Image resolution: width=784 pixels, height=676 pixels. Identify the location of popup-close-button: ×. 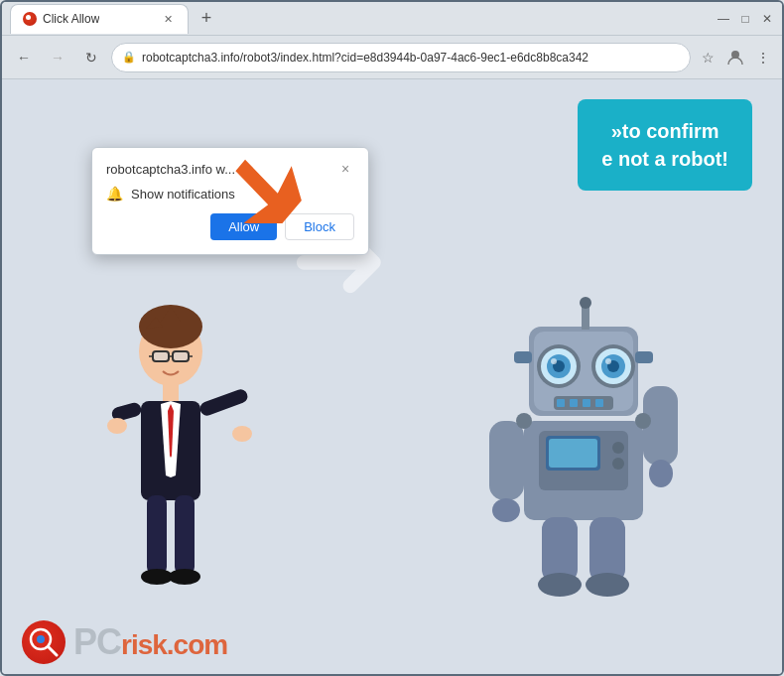
(345, 169).